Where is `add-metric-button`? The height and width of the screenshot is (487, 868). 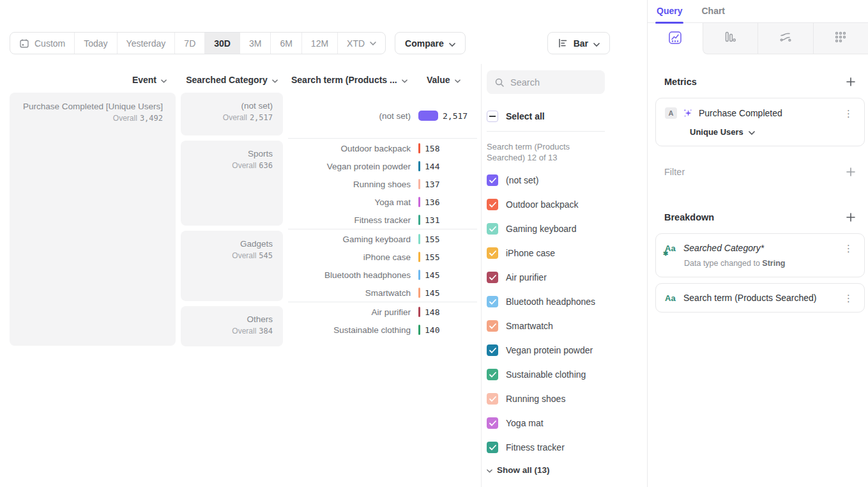 add-metric-button is located at coordinates (851, 82).